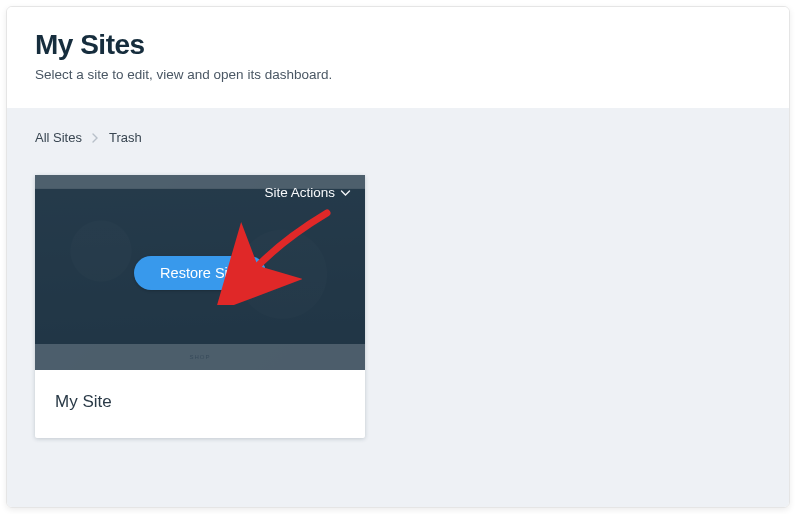 The image size is (800, 514). Describe the element at coordinates (200, 404) in the screenshot. I see `site-card-footer: My Site` at that location.